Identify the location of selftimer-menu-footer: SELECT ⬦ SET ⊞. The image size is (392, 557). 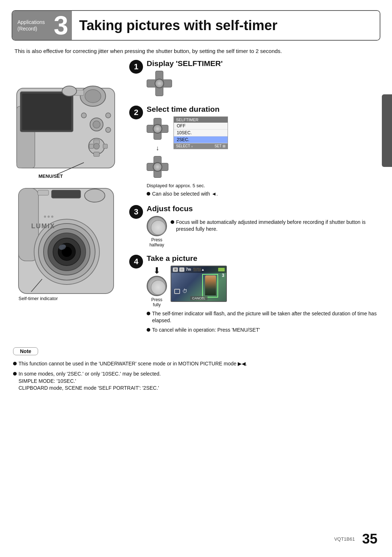
(201, 146).